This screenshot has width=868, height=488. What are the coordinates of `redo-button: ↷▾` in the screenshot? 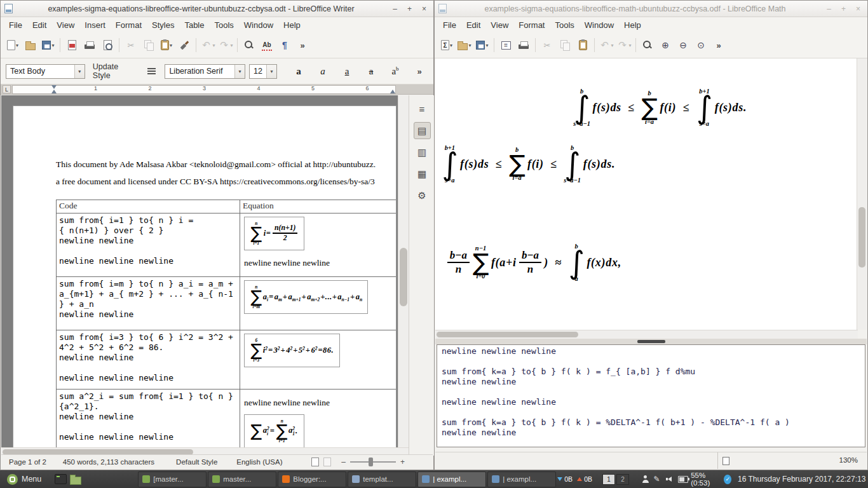 It's located at (624, 45).